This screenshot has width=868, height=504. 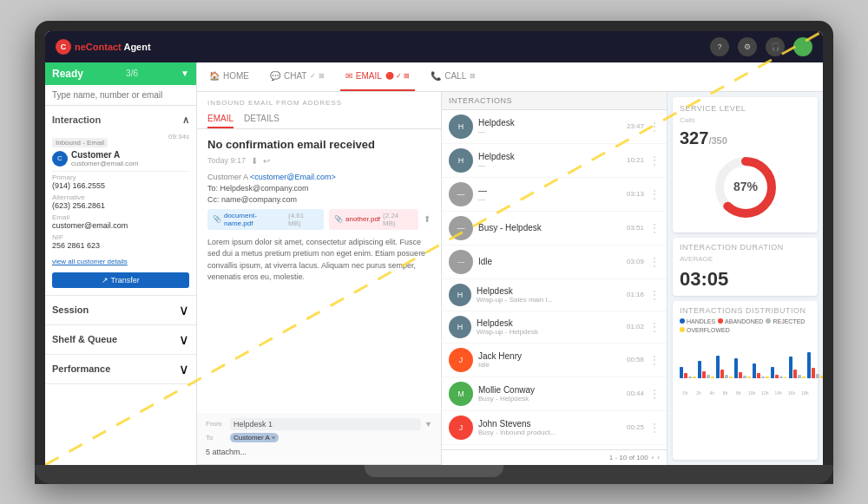 What do you see at coordinates (554, 194) in the screenshot?
I see `list-item: — — — 03:13 ⋮` at bounding box center [554, 194].